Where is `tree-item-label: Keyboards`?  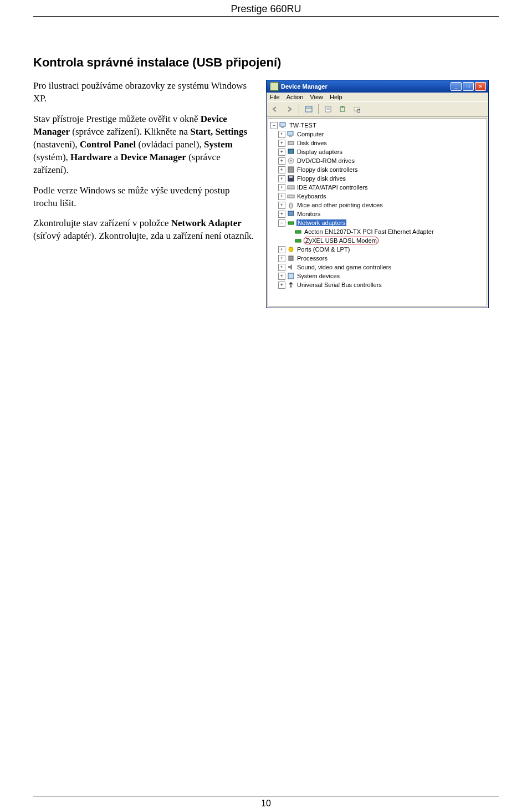
tree-item-label: Keyboards is located at coordinates (311, 196).